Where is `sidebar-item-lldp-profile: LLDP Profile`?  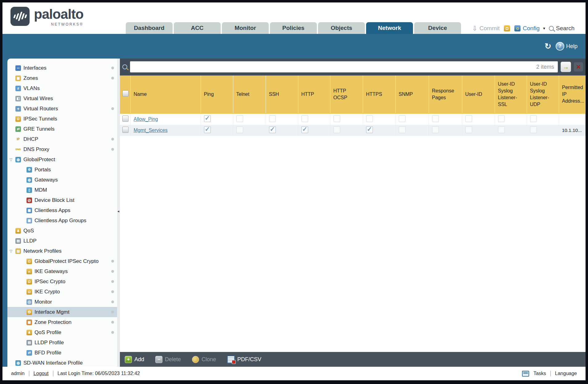 sidebar-item-lldp-profile: LLDP Profile is located at coordinates (62, 343).